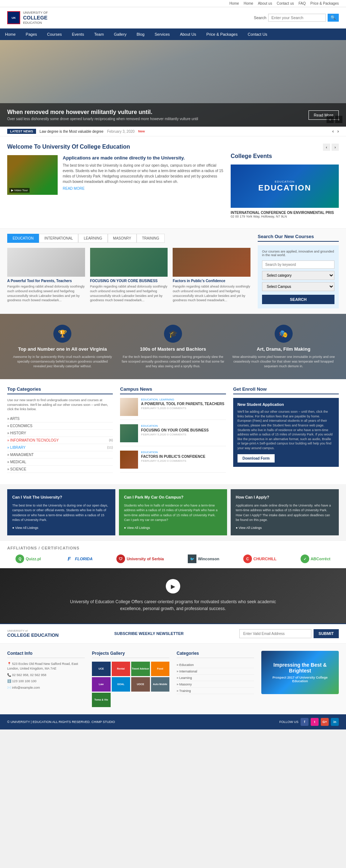  I want to click on cat-library: LIBRARY, so click(17, 447).